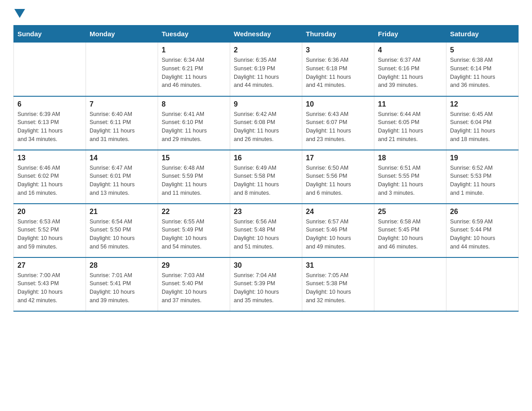 This screenshot has height=411, width=532. What do you see at coordinates (338, 181) in the screenshot?
I see `day-info: Sunrise: 6:50 AM Sunset: 5:56 PM Dayligh…` at bounding box center [338, 181].